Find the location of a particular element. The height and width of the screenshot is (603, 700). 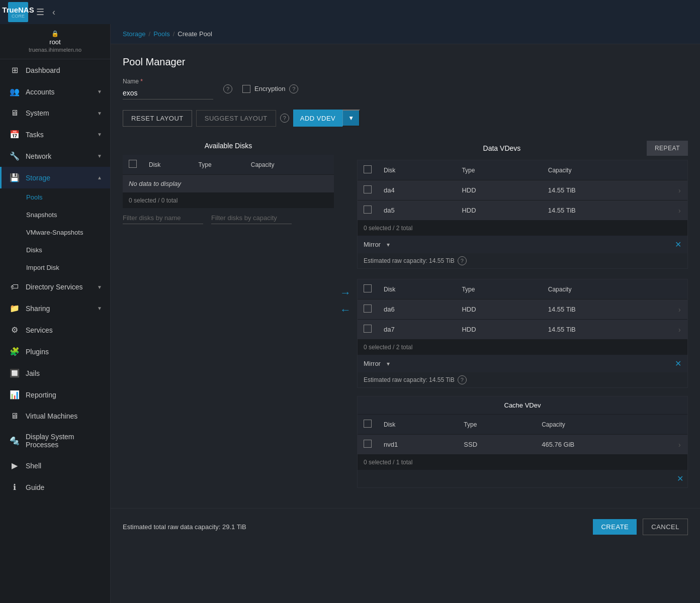

vdev1-capacity-help-icon: ? is located at coordinates (462, 261).